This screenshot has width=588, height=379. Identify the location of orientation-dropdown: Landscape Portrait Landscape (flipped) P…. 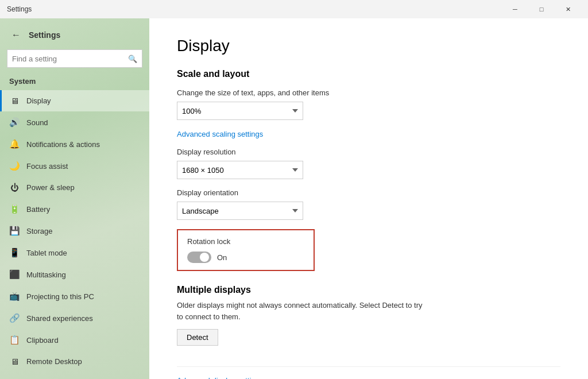
(240, 211).